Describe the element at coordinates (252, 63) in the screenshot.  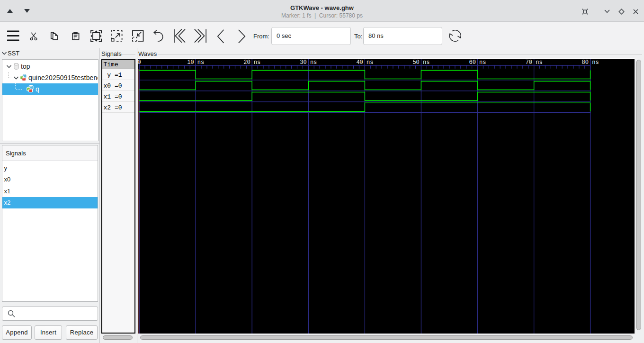
I see `svg-text: 20 ns` at that location.